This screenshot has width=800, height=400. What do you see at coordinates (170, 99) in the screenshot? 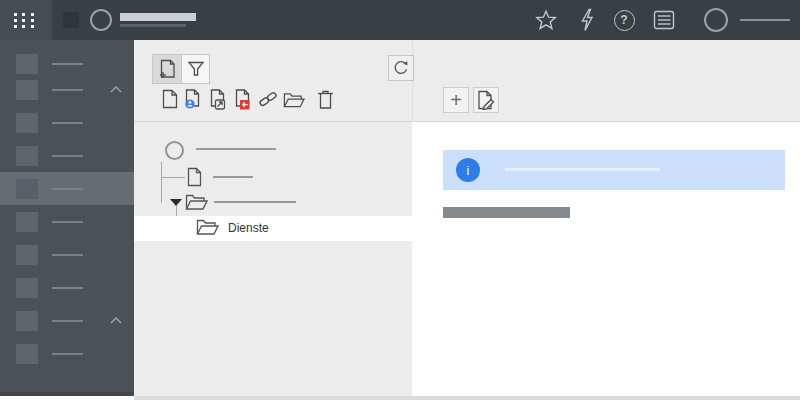
I see `new-document-icon` at bounding box center [170, 99].